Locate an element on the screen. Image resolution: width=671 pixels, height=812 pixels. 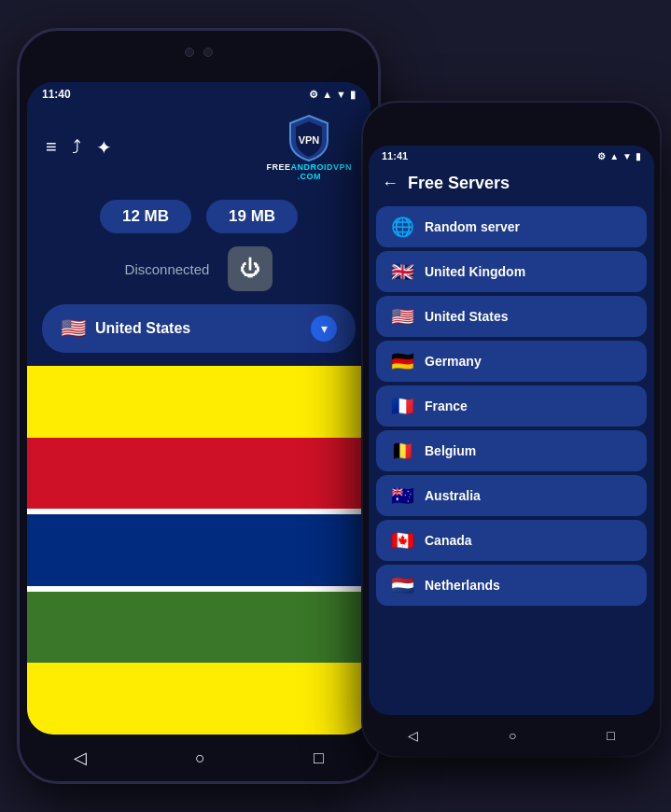
battery-icon1: ▮ is located at coordinates (353, 95).